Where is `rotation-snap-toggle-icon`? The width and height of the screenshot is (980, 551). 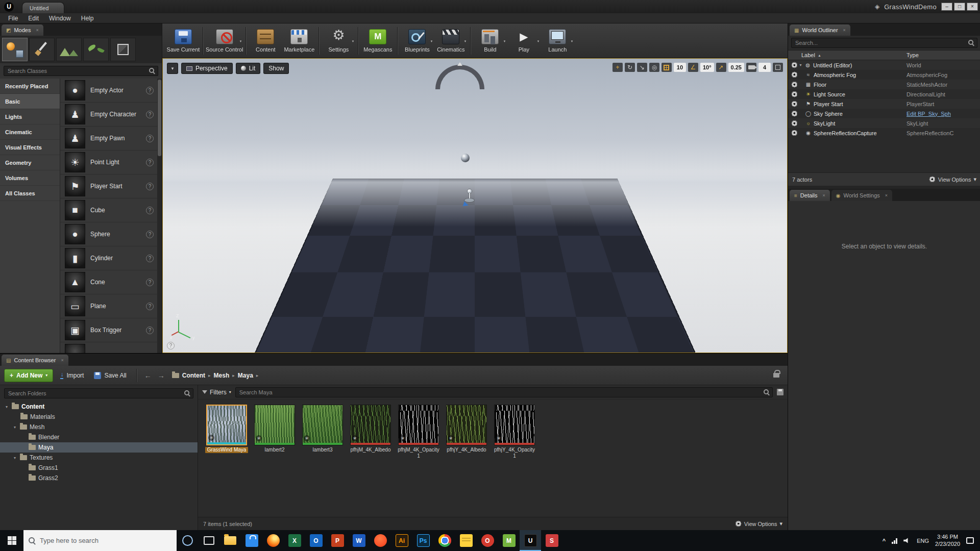
rotation-snap-toggle-icon is located at coordinates (693, 67).